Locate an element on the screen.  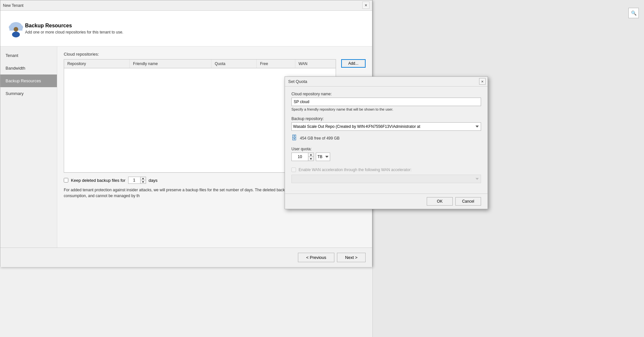
wizard-title: New Tenant is located at coordinates (13, 6).